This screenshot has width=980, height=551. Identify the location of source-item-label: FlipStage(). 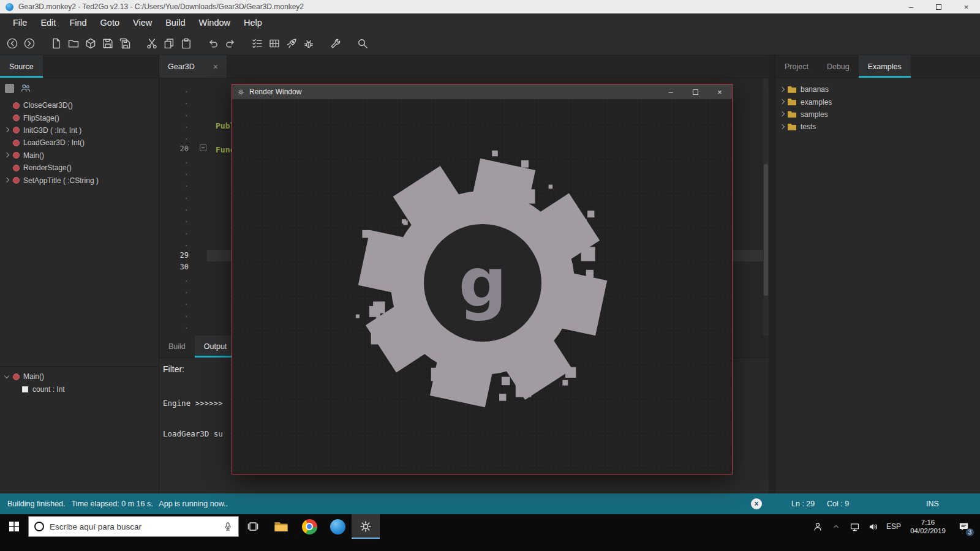
(42, 118).